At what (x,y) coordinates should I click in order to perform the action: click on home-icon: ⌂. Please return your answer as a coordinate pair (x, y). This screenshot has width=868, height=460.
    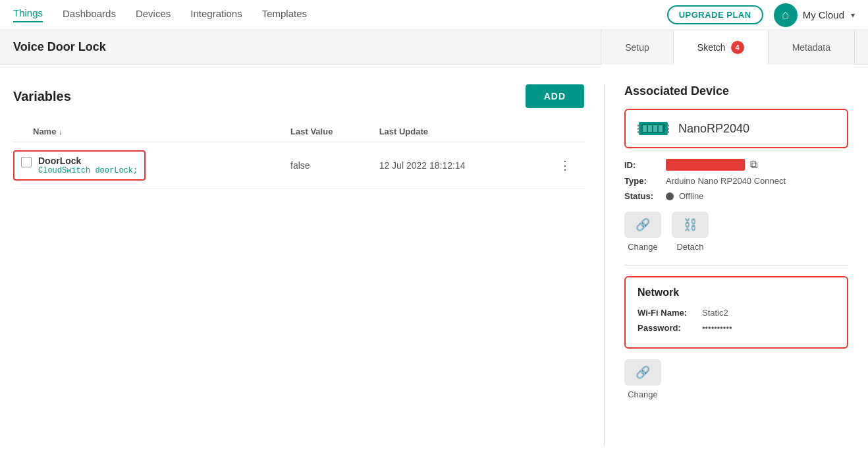
    Looking at the image, I should click on (785, 14).